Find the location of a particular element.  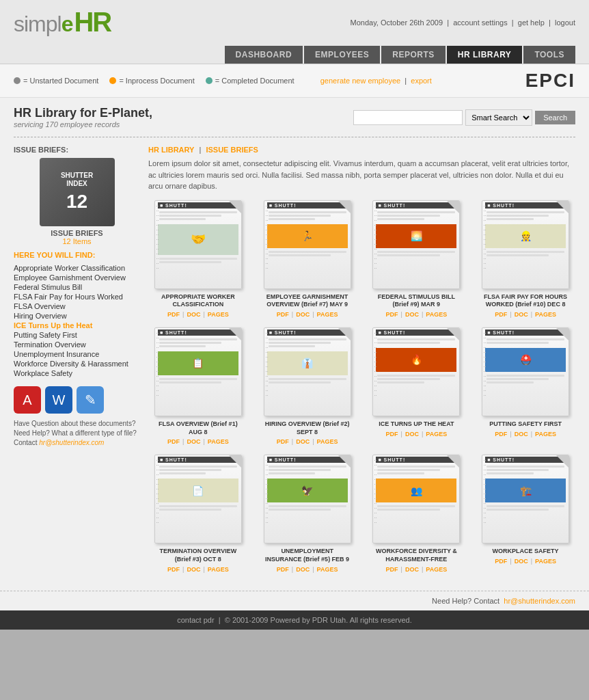

sidebar-link-safety: Putting Safety First is located at coordinates (77, 335).